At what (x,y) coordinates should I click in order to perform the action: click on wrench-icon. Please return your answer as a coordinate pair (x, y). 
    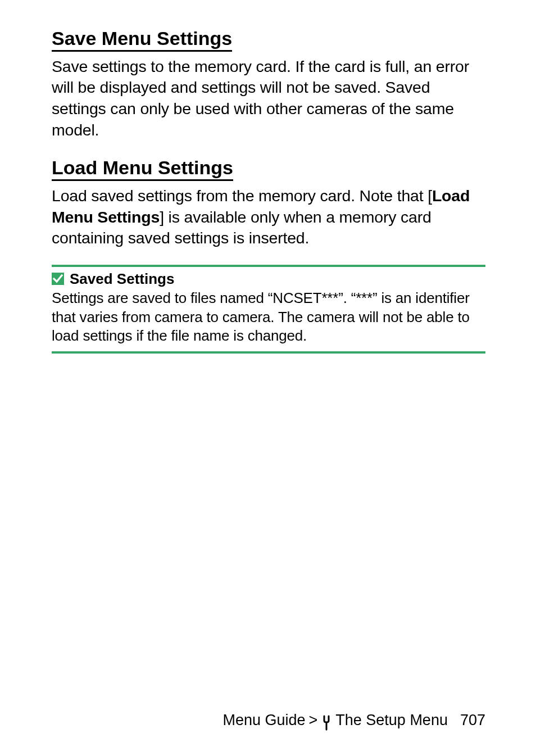
    Looking at the image, I should click on (326, 723).